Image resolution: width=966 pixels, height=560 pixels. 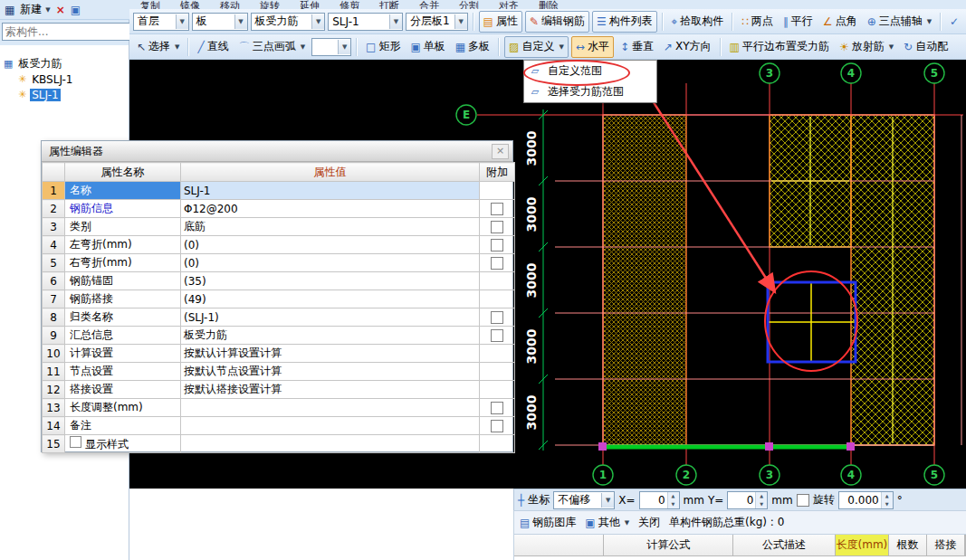 I want to click on property-value: 底筋, so click(x=330, y=227).